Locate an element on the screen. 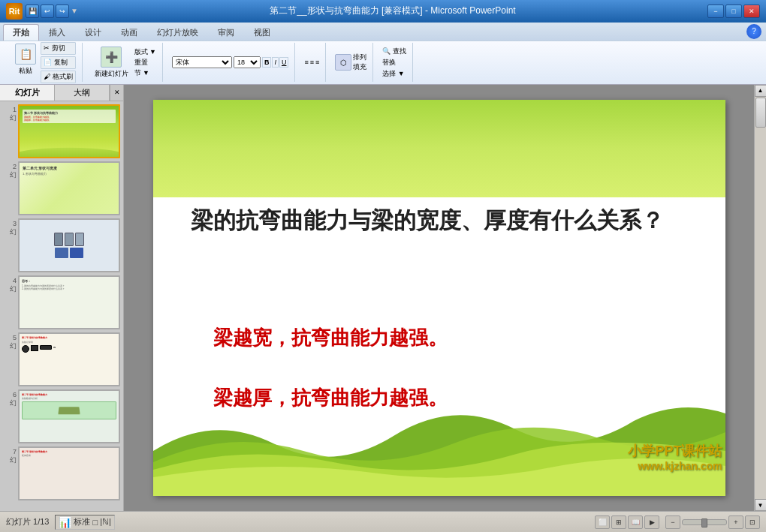  paste-button: 📋 粘贴 is located at coordinates (26, 63).